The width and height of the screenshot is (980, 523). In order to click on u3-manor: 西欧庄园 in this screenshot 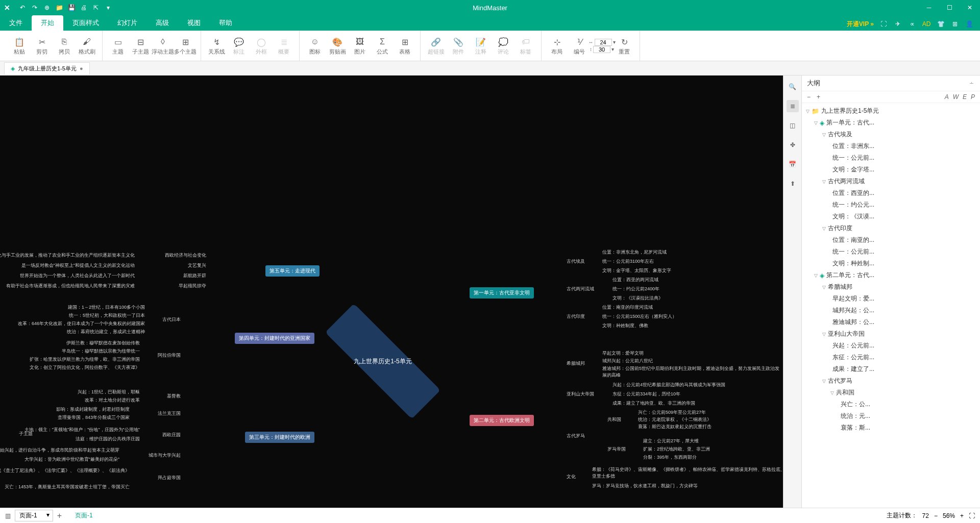, I will do `click(172, 435)`.